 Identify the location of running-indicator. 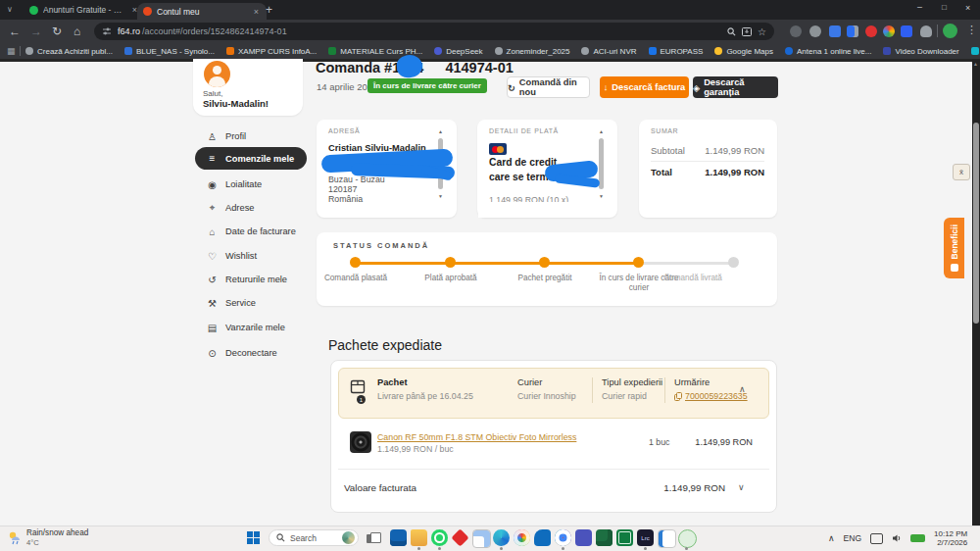
(563, 549).